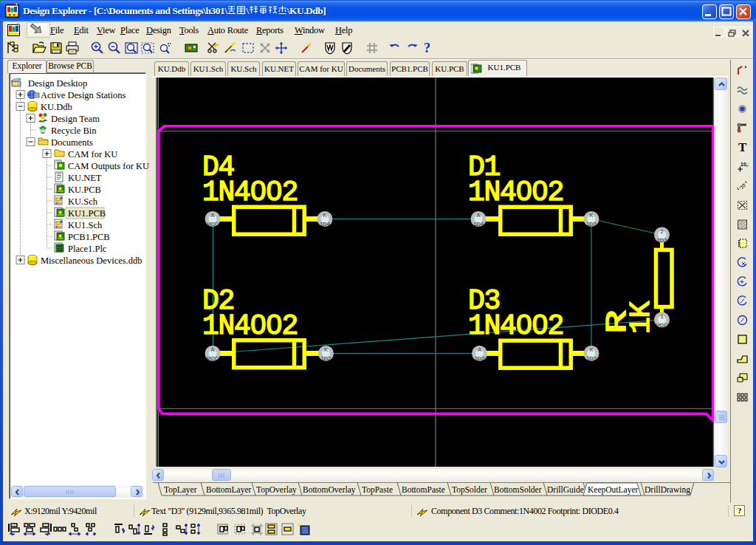  I want to click on svg-text: DrillDrawing, so click(667, 490).